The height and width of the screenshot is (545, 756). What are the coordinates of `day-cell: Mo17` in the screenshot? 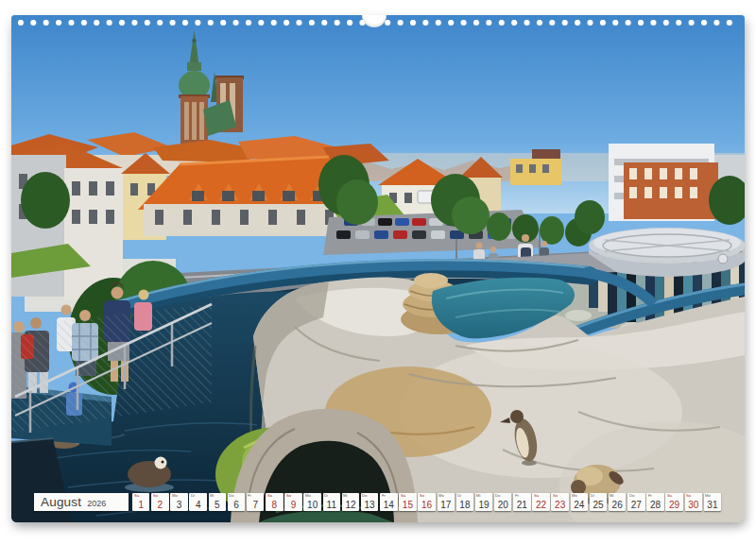 It's located at (446, 502).